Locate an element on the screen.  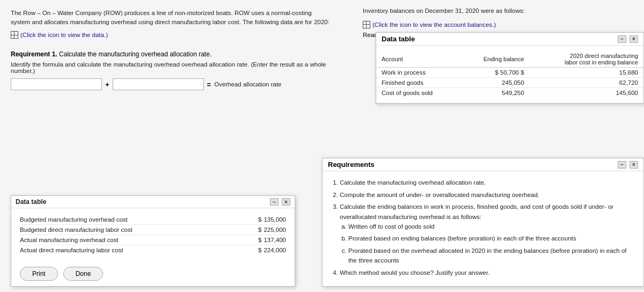
dt-value-2: $ 225,000 is located at coordinates (272, 230).